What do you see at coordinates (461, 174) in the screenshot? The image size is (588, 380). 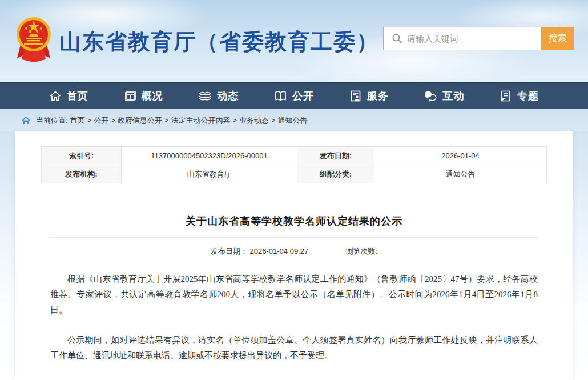 I see `category-value: 通知公告` at bounding box center [461, 174].